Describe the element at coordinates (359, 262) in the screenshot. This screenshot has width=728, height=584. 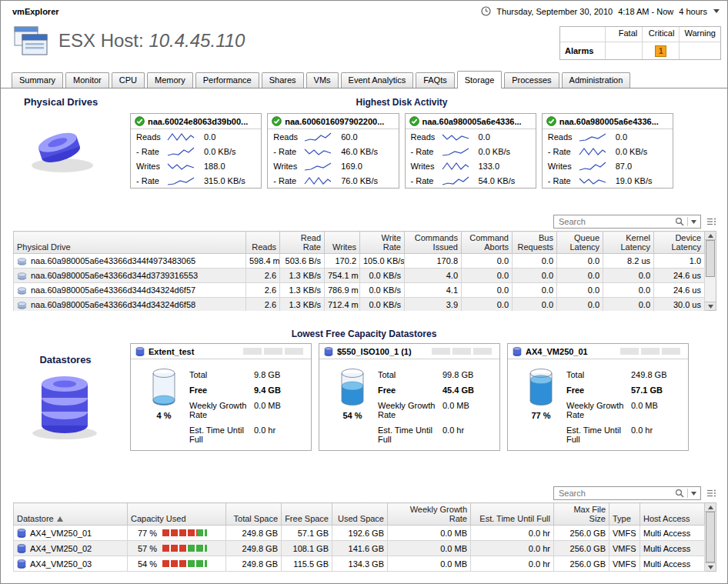
I see `drive-table-row: naa.60a980005a6e43366d344f4973483065598.…` at that location.